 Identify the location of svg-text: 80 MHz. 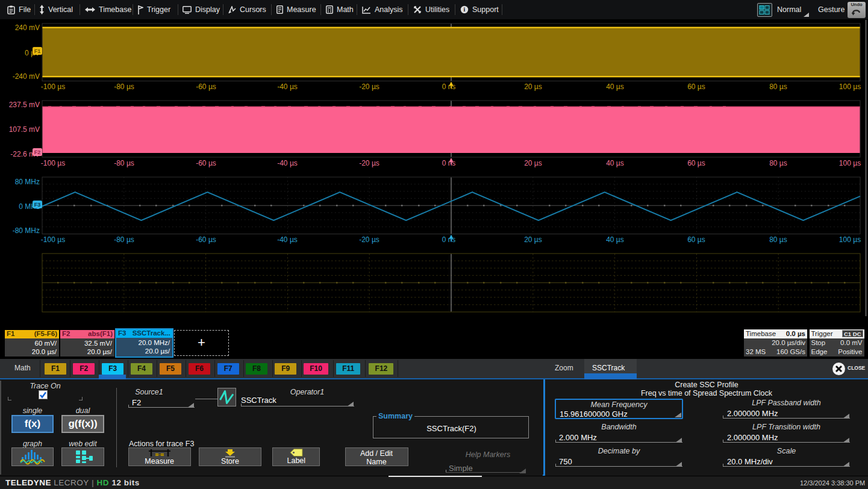
(28, 182).